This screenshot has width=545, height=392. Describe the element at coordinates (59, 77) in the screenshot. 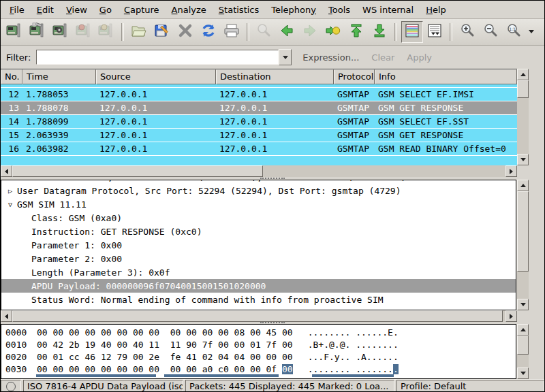

I see `column-header-time: Time` at that location.